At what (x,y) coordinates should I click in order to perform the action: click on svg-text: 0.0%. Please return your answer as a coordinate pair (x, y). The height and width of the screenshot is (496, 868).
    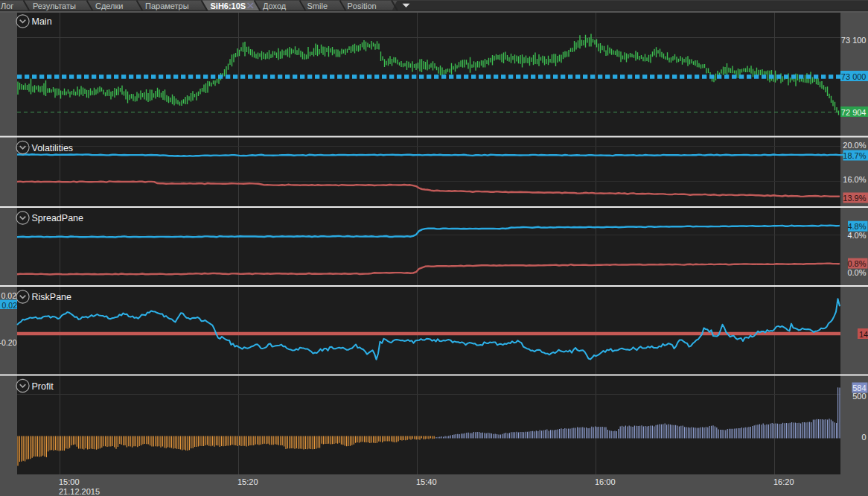
    Looking at the image, I should click on (856, 273).